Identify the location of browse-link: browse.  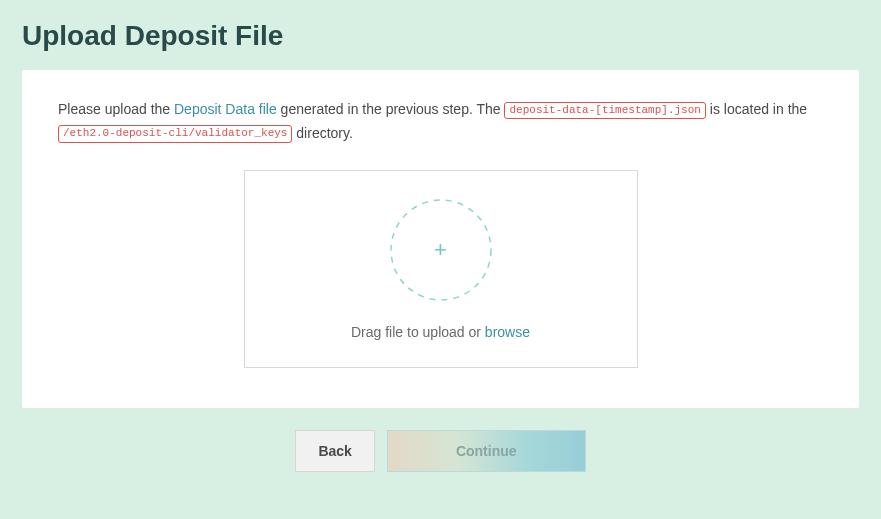
(508, 332).